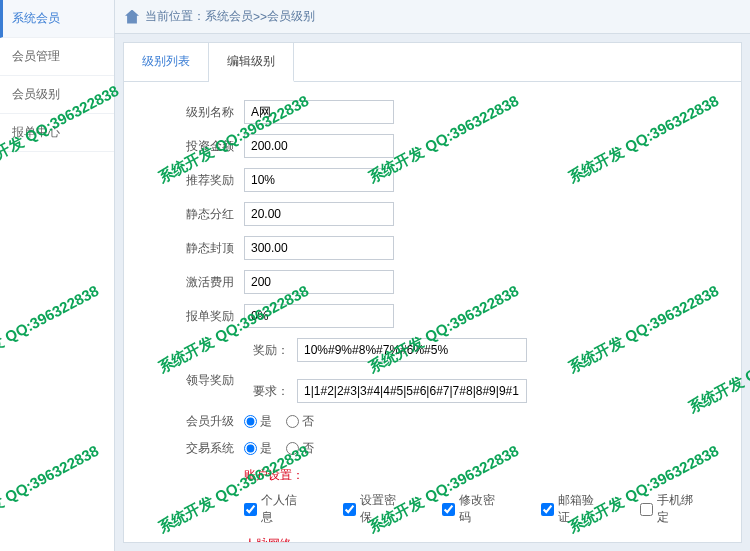  I want to click on input-level-name, so click(319, 112).